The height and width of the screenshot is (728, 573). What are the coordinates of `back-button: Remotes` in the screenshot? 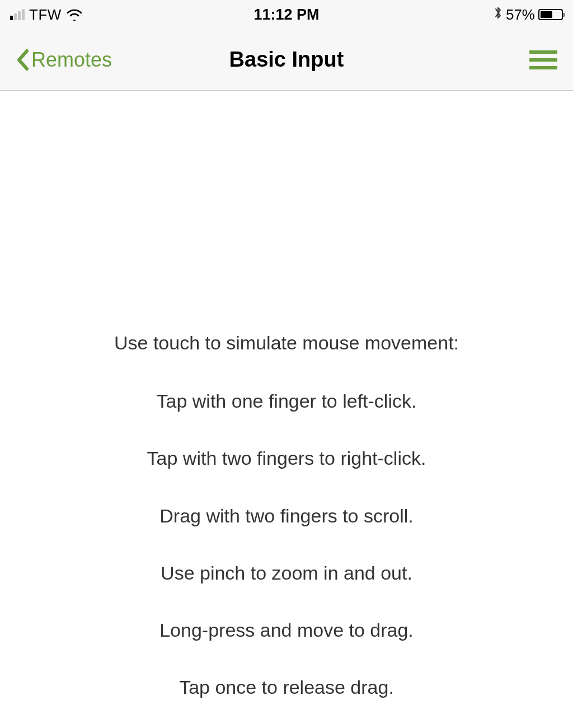 It's located at (64, 60).